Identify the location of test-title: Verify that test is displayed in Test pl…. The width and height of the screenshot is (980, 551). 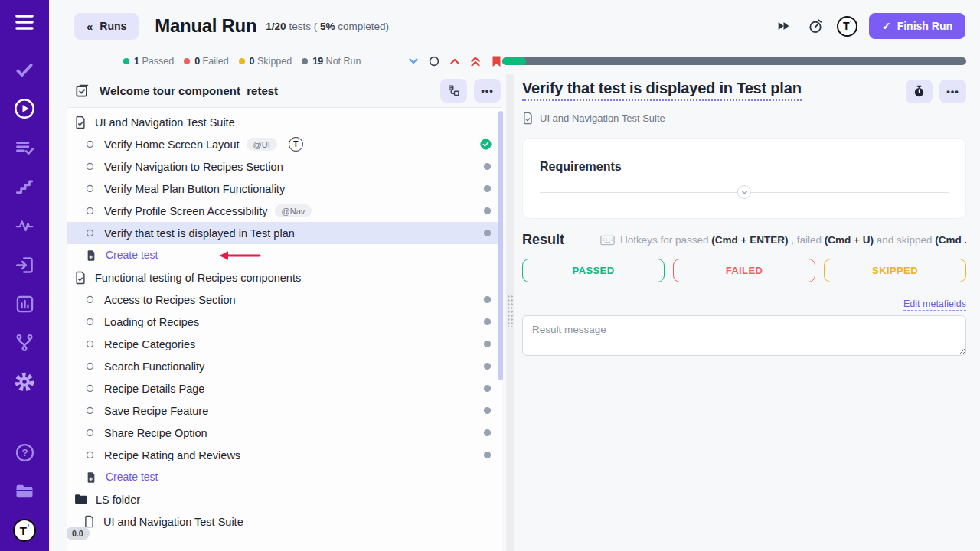
(662, 90).